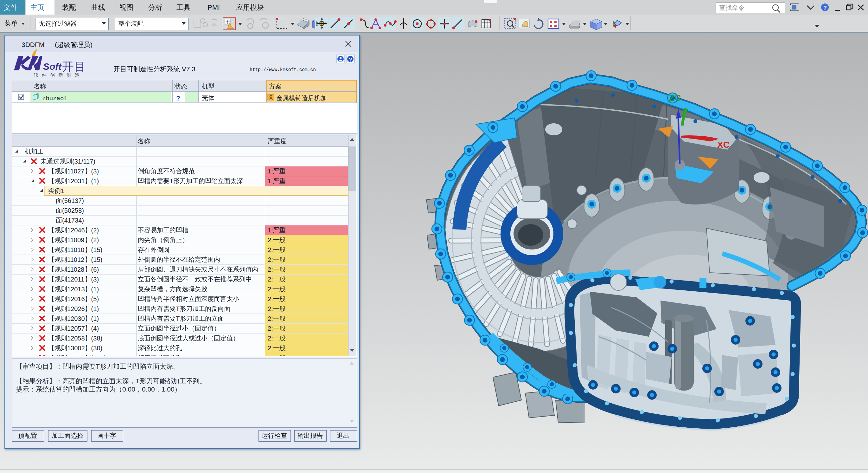 This screenshot has height=473, width=868. What do you see at coordinates (73, 210) in the screenshot?
I see `svg-text: (50258)` at bounding box center [73, 210].